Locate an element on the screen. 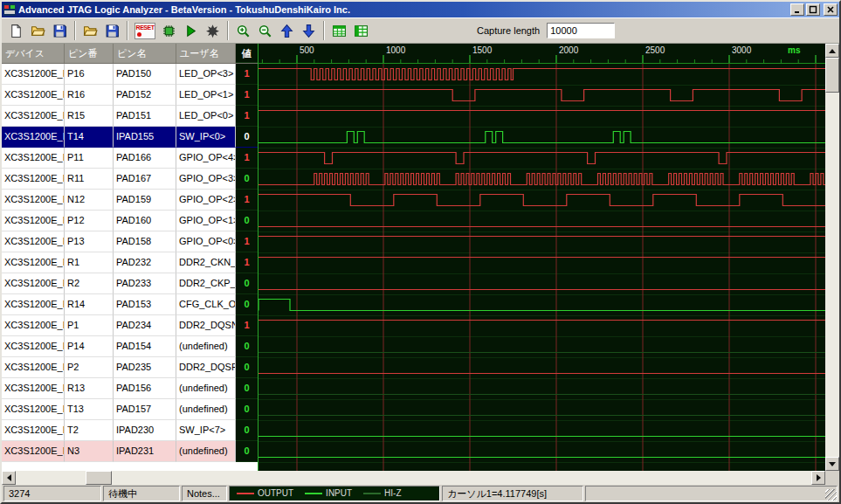  cell-pin-name: PAD157 is located at coordinates (145, 410).